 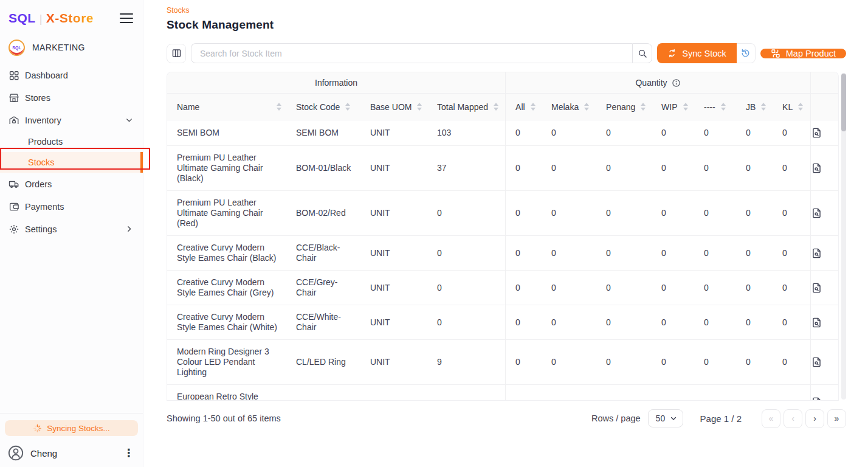 What do you see at coordinates (72, 75) in the screenshot?
I see `sidebar-item-dashboard: Dashboard` at bounding box center [72, 75].